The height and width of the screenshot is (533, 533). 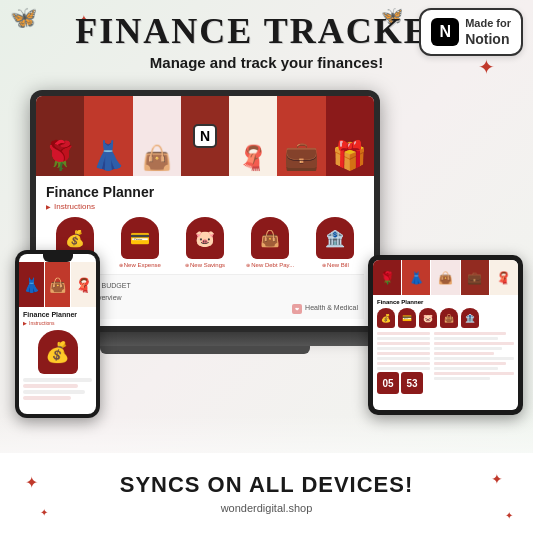 I want to click on sparkle-banner-right: ✦, so click(x=497, y=479).